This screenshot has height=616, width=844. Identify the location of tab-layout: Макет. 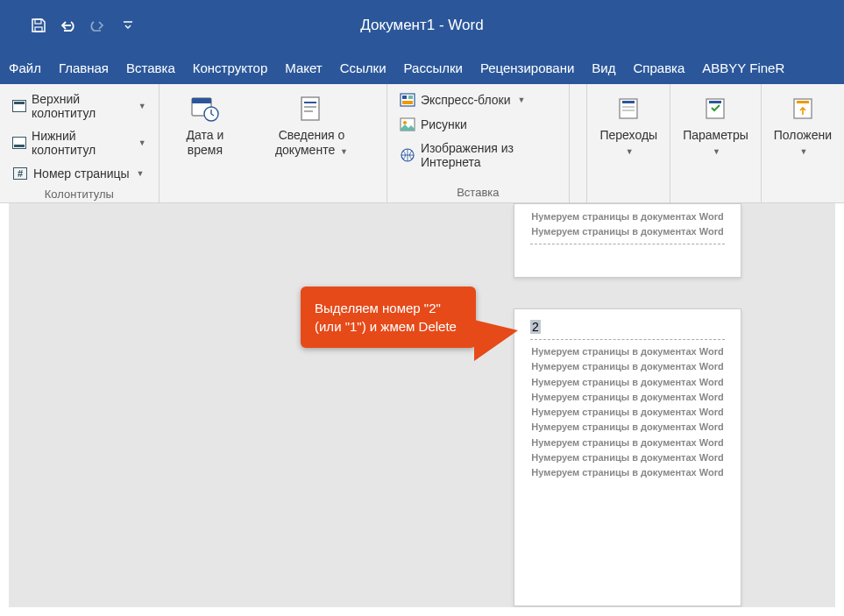
(303, 67).